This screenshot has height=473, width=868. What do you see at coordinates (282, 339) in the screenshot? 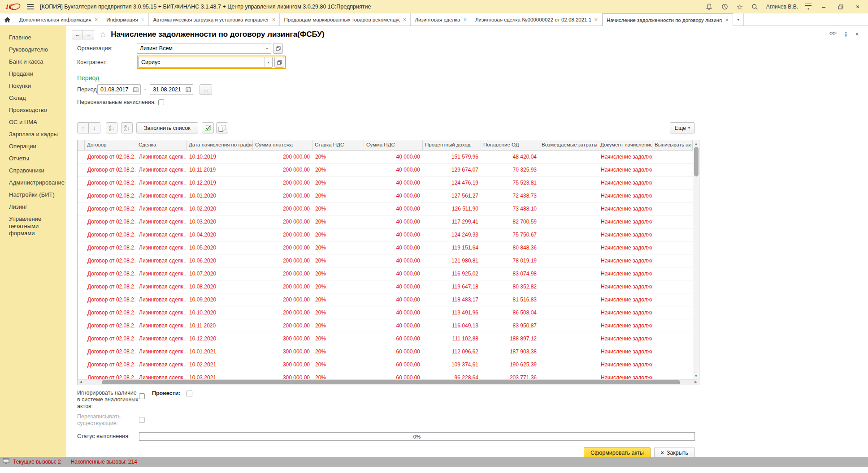
I see `cell-payment: 300 000,00` at bounding box center [282, 339].